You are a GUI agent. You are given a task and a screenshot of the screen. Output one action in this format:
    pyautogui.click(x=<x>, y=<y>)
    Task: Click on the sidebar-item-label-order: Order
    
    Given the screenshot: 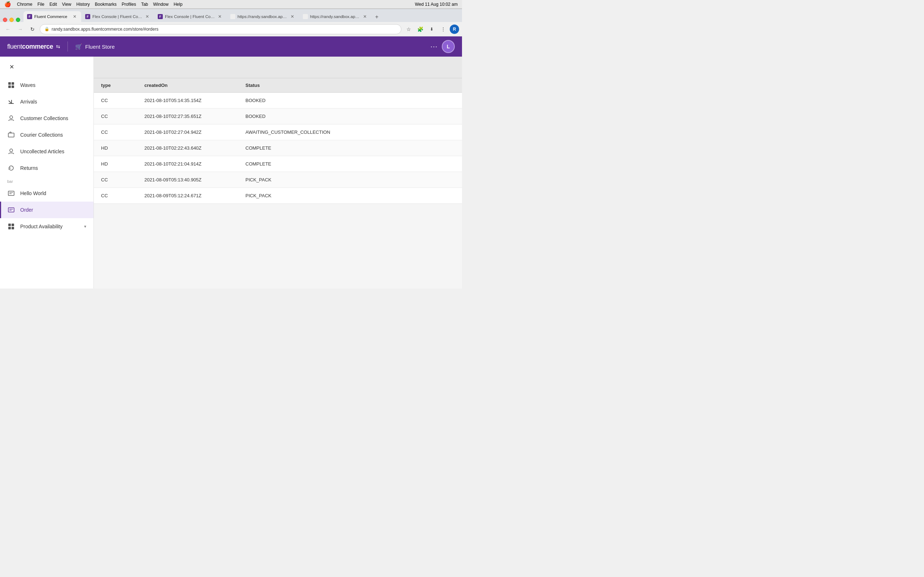 What is the action you would take?
    pyautogui.click(x=27, y=210)
    